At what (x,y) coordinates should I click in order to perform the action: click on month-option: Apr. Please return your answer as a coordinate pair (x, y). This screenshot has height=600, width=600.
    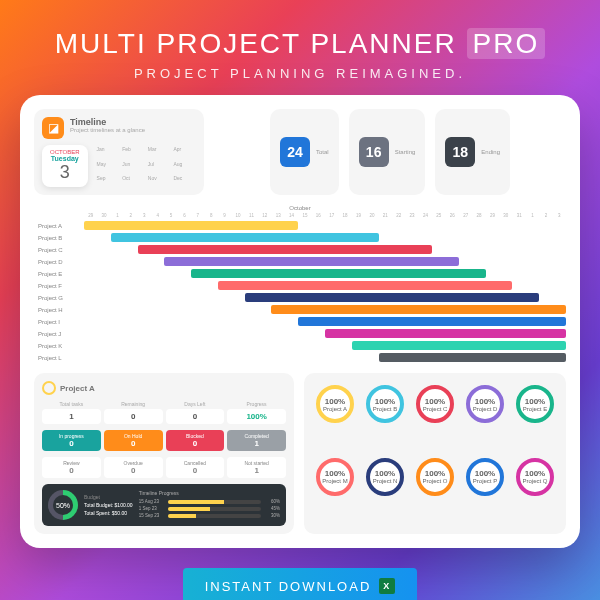
    Looking at the image, I should click on (184, 152).